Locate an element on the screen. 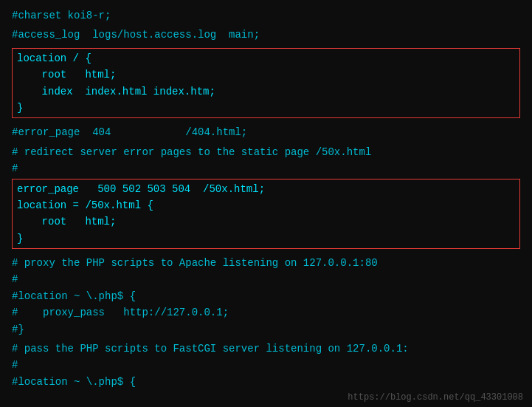  charset-line: #charset koi8-r; is located at coordinates (266, 16).